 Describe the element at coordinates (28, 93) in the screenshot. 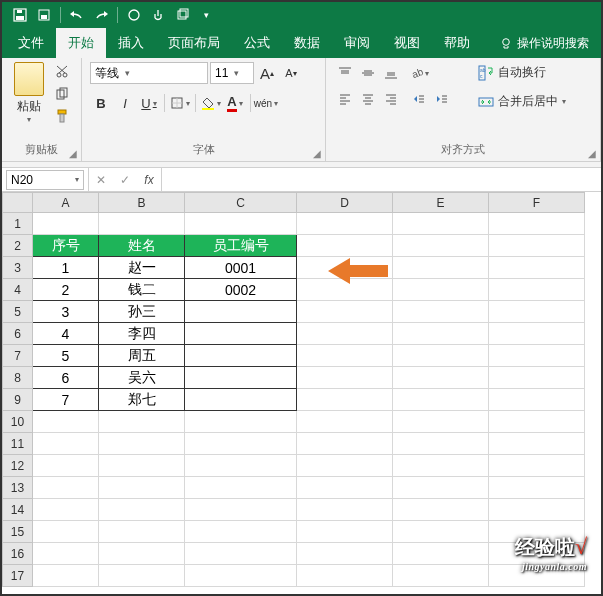

I see `paste-button: 粘贴 ▾` at that location.